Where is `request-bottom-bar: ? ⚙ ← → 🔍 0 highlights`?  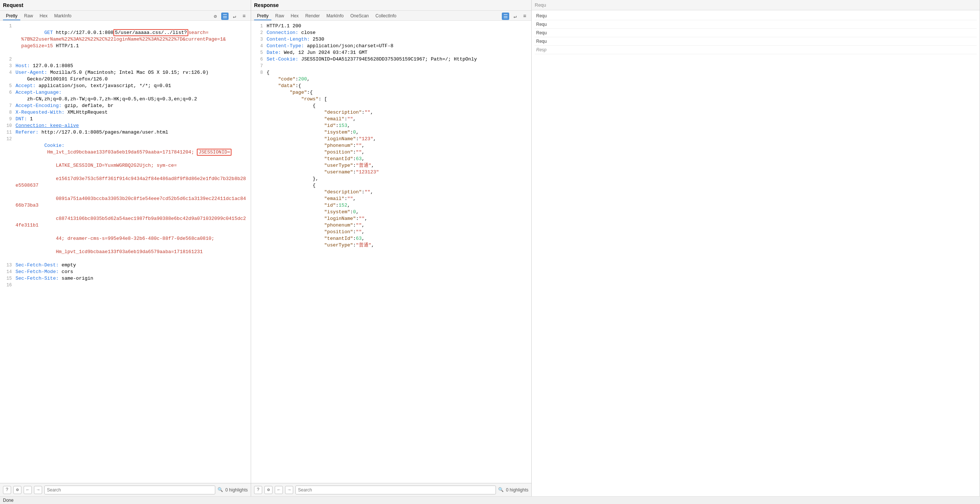 request-bottom-bar: ? ⚙ ← → 🔍 0 highlights is located at coordinates (126, 490).